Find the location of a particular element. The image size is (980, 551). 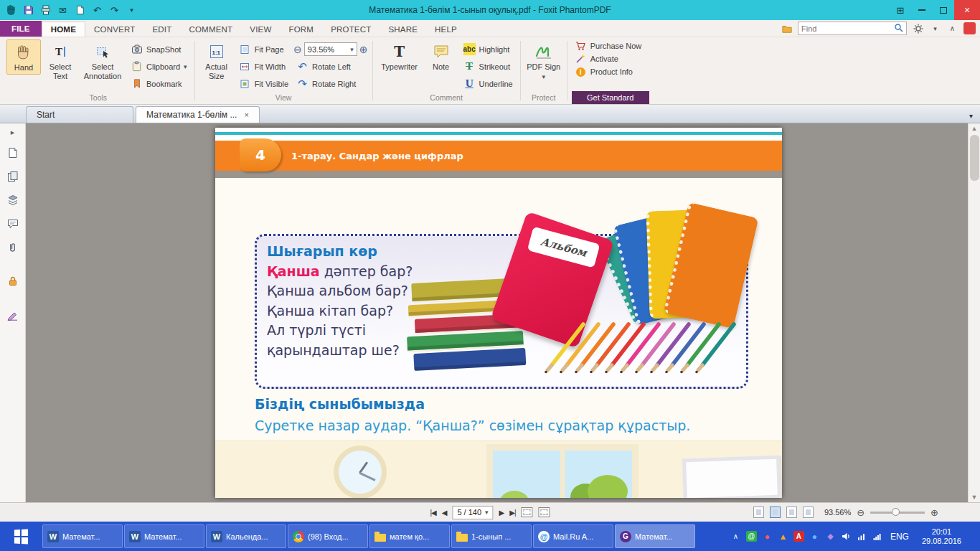

rotate-right-button: ↷ Rotate Right is located at coordinates (330, 83).